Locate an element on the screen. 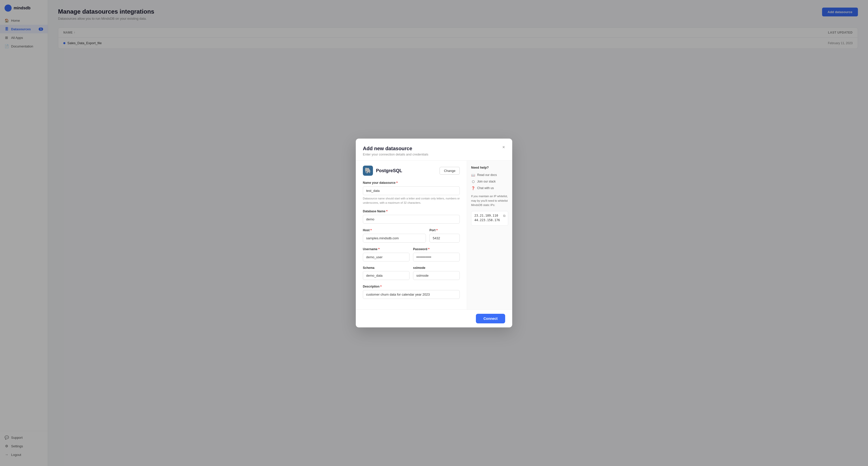 The image size is (868, 466). db-type-header: 🐘 PostgreSQL Change is located at coordinates (411, 171).